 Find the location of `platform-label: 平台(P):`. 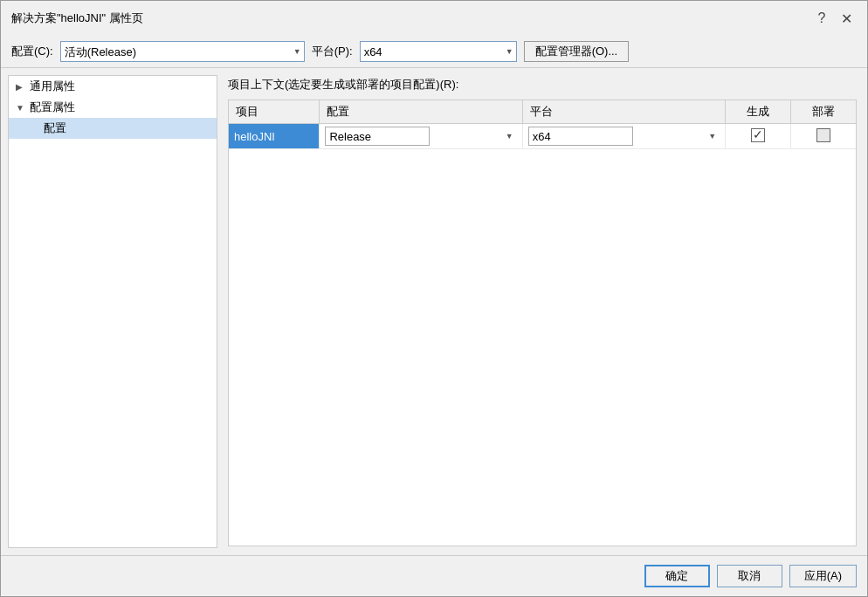

platform-label: 平台(P): is located at coordinates (332, 51).